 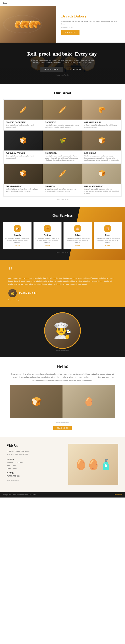 What do you see at coordinates (63, 332) in the screenshot?
I see `baker-section: 👨‍🍳 Images from Freepik` at bounding box center [63, 332].